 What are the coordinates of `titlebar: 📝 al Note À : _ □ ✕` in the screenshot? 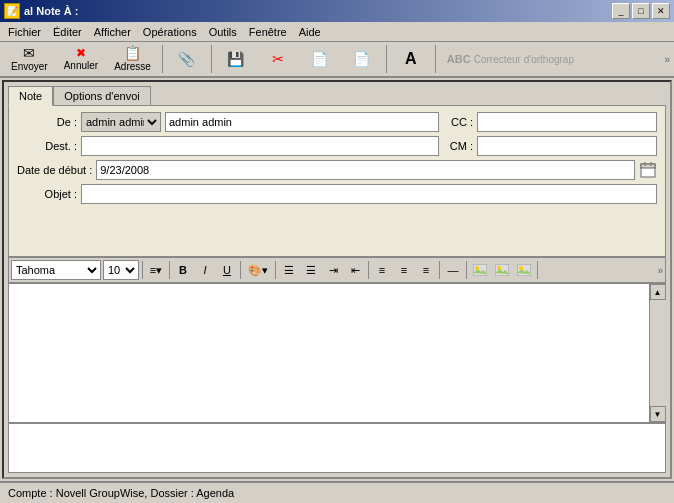 It's located at (337, 11).